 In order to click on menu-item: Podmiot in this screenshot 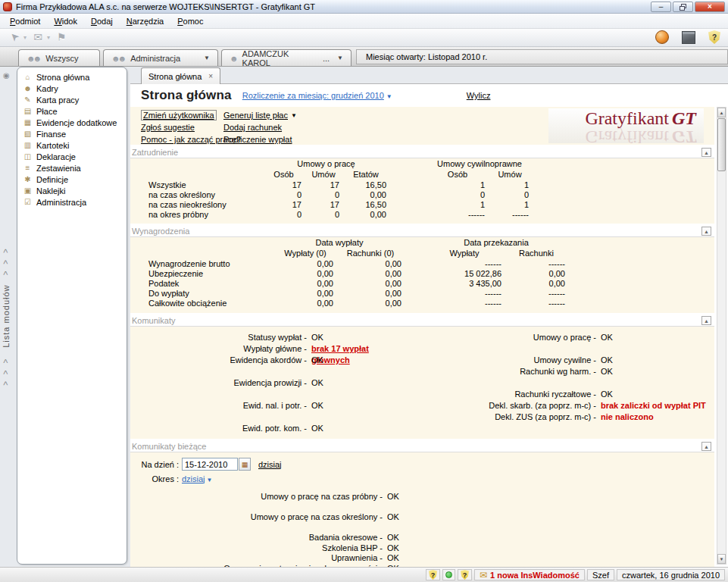, I will do `click(25, 21)`.